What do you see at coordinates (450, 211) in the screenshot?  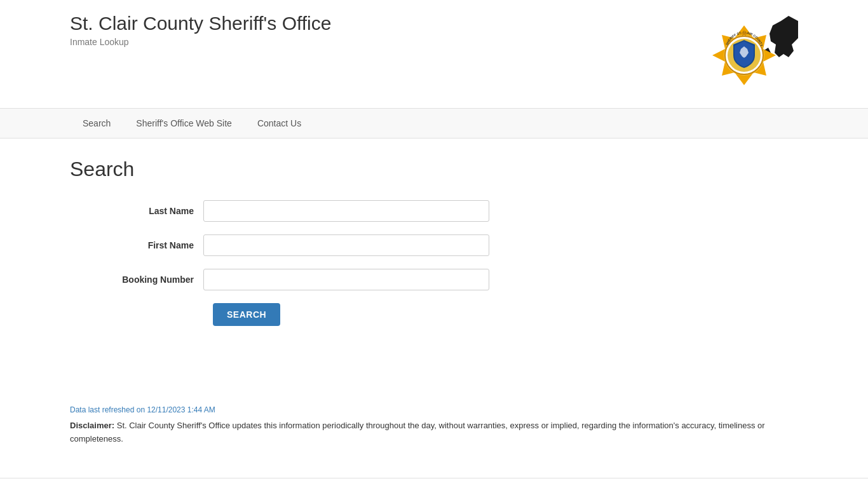 I see `last-name-group: Last Name` at bounding box center [450, 211].